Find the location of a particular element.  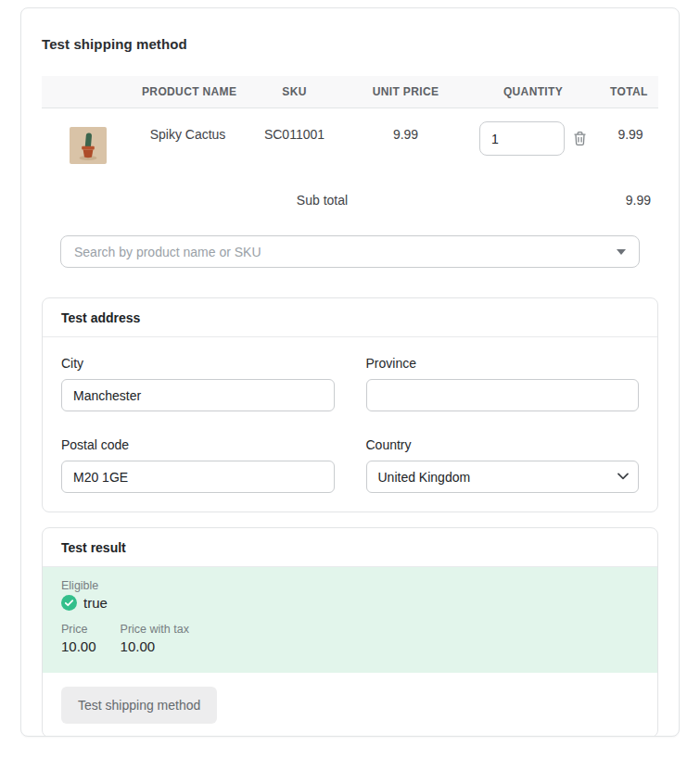

address-card-title: Test address is located at coordinates (350, 318).